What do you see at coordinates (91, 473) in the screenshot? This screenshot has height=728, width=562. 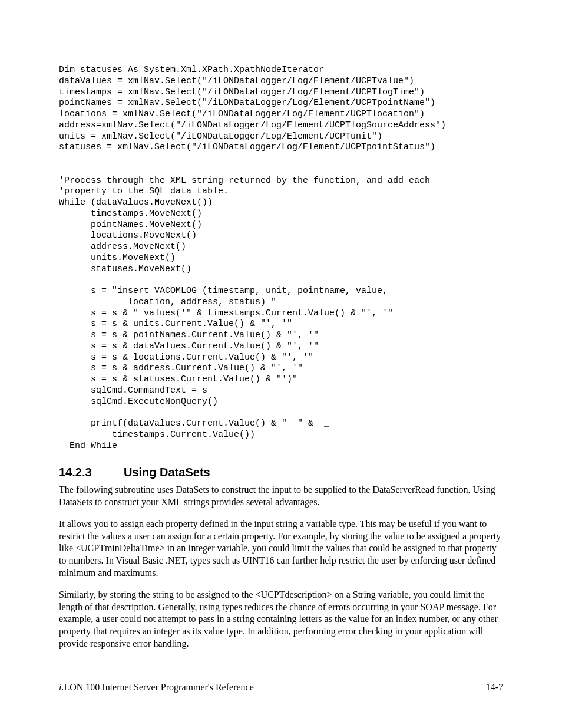 I see `heading-number: 14.2.3` at bounding box center [91, 473].